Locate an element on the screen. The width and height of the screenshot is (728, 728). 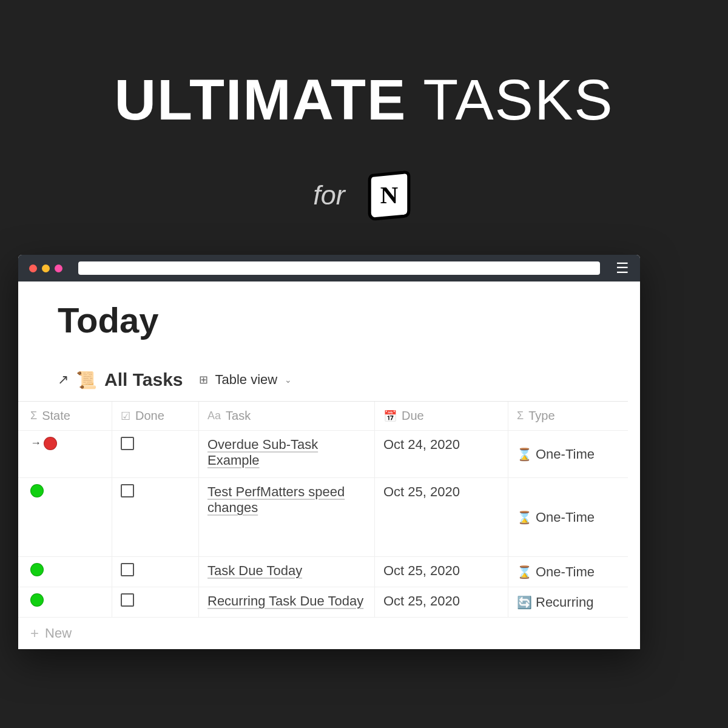
cell-task: Task Due Today is located at coordinates (287, 571).